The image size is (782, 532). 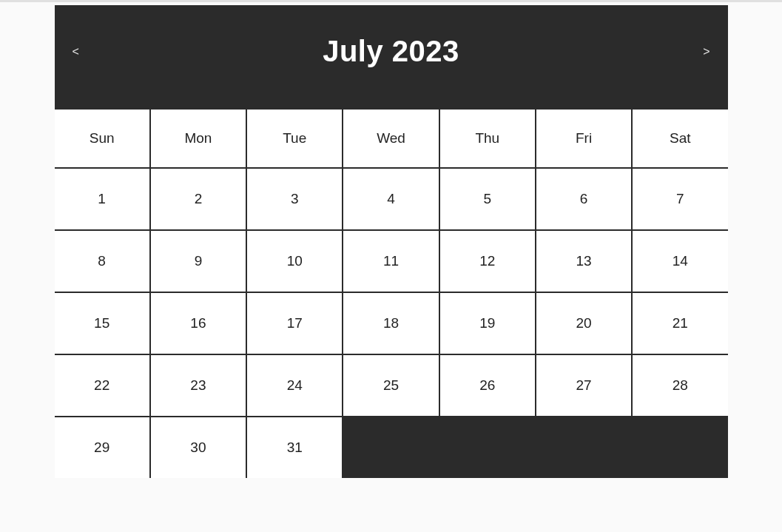 What do you see at coordinates (584, 385) in the screenshot?
I see `calendar-day-cell: 27` at bounding box center [584, 385].